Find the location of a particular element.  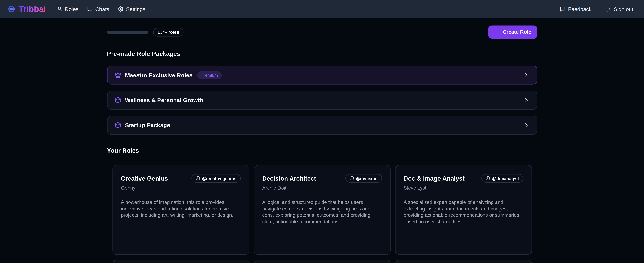

brand-name: Tribbai is located at coordinates (32, 9).